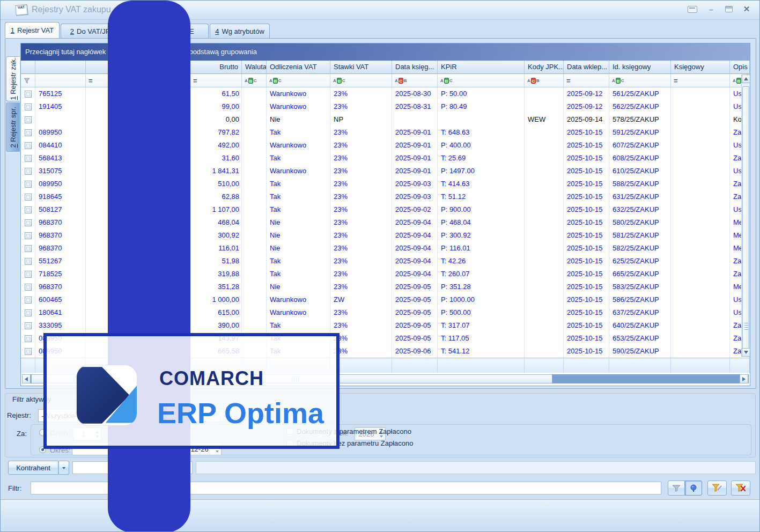  I want to click on filter-cell-data_ksieg: ACB, so click(415, 80).